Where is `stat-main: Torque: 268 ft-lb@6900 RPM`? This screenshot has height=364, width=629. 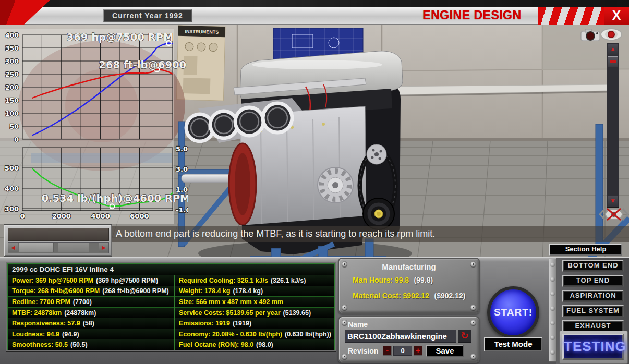 stat-main: Torque: 268 ft-lb@6900 RPM is located at coordinates (56, 291).